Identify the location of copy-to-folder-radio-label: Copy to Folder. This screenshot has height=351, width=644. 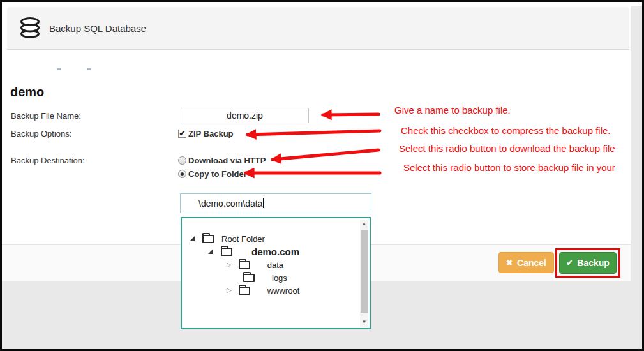
(218, 174).